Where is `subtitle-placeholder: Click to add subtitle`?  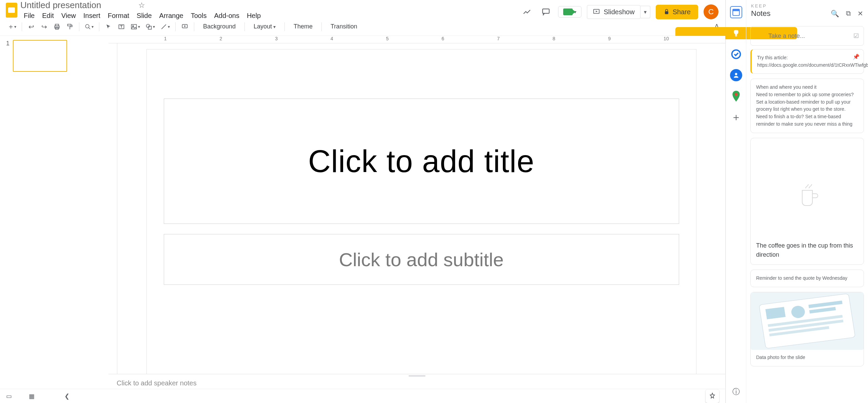
subtitle-placeholder: Click to add subtitle is located at coordinates (421, 259).